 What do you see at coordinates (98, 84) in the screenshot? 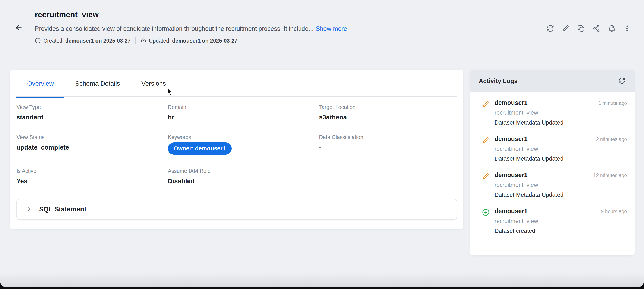
I see `tab-schema-details: Schema Details` at bounding box center [98, 84].